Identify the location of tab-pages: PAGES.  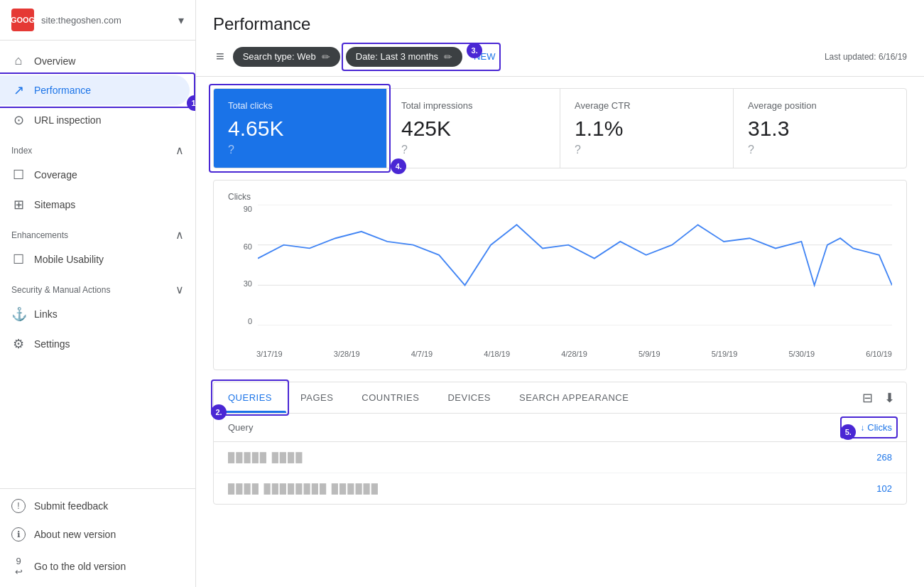
(317, 398).